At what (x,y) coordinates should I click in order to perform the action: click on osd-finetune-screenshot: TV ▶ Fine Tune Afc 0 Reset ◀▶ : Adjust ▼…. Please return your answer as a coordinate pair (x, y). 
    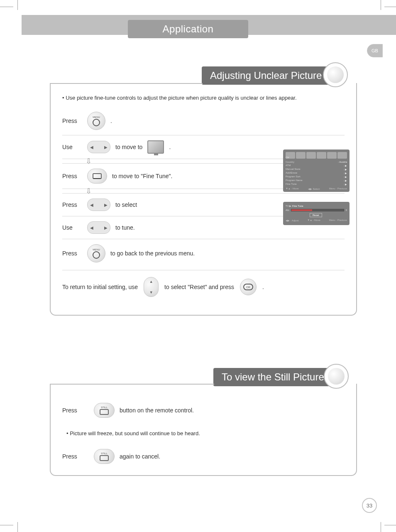
    Looking at the image, I should click on (316, 213).